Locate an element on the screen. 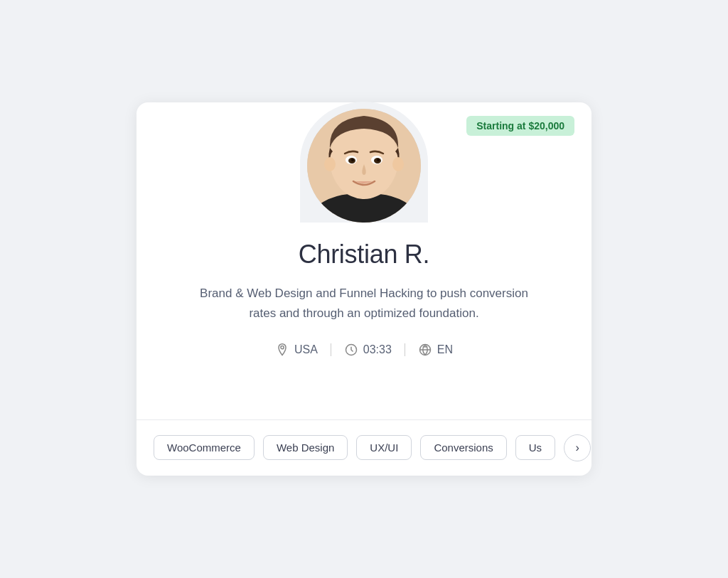 Image resolution: width=728 pixels, height=578 pixels. location-icon is located at coordinates (282, 350).